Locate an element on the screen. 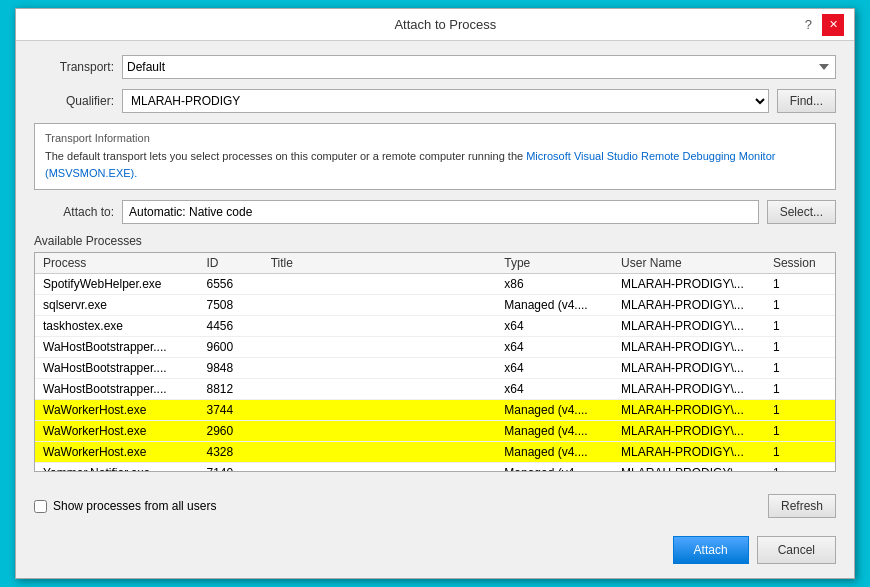  table-row: WaWorkerHost.exe3744Managed (v4....MLARA… is located at coordinates (435, 410).